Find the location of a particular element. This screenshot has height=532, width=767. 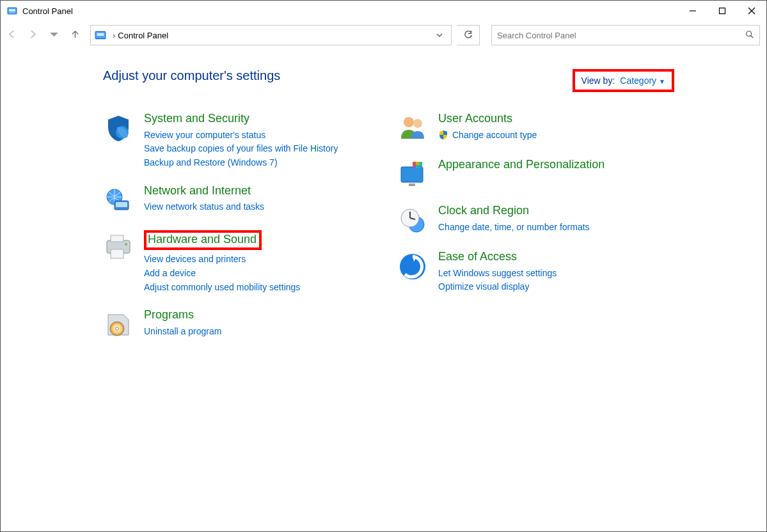

ease-of-access-icon is located at coordinates (413, 267).